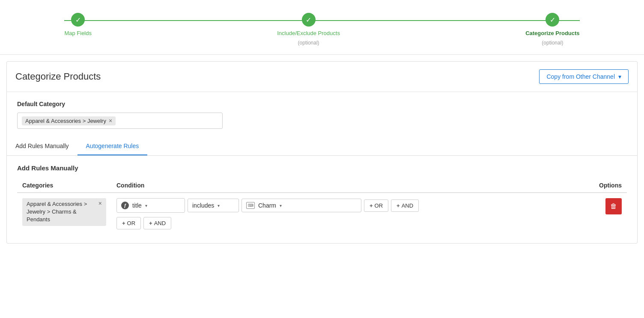  I want to click on field-type-icon: ƒ, so click(125, 205).